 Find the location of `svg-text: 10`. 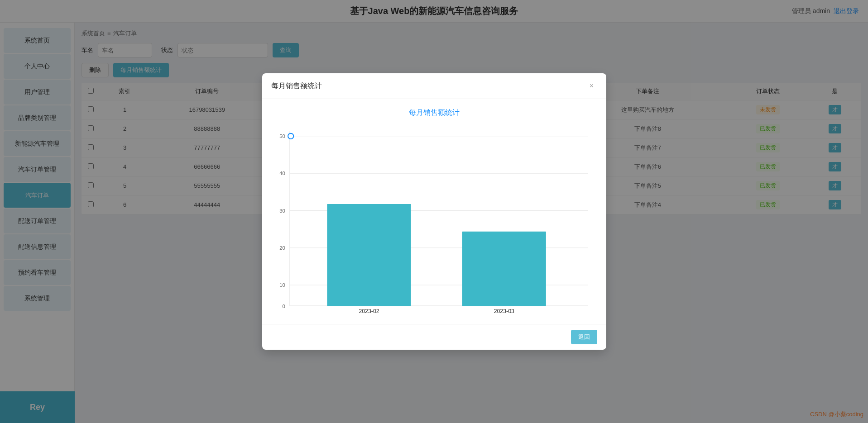

svg-text: 10 is located at coordinates (283, 285).